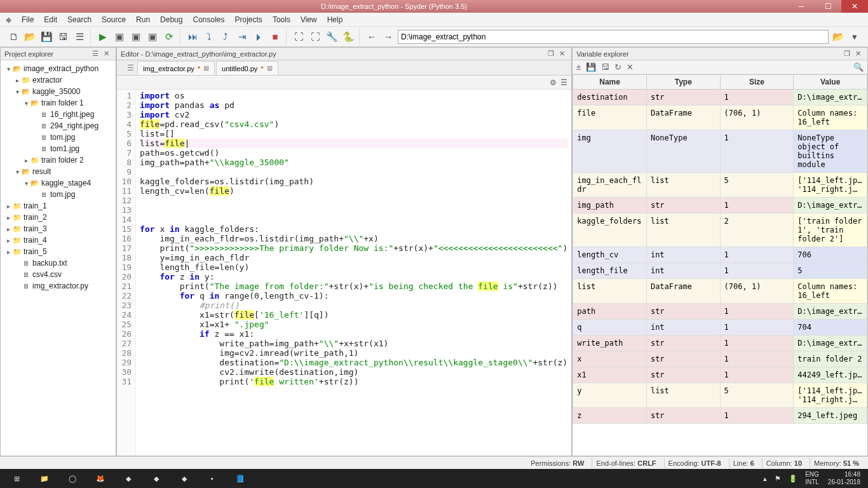 The width and height of the screenshot is (868, 488). What do you see at coordinates (208, 20) in the screenshot?
I see `menu-consoles: Consoles` at bounding box center [208, 20].